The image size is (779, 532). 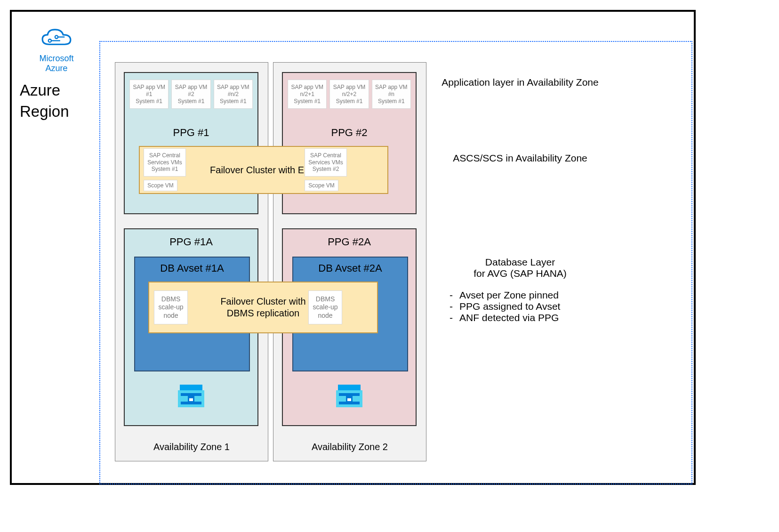 I want to click on availability-zone-1: SAP app VM #1 System #1 SAP app VM #2 Sy…, so click(x=192, y=262).